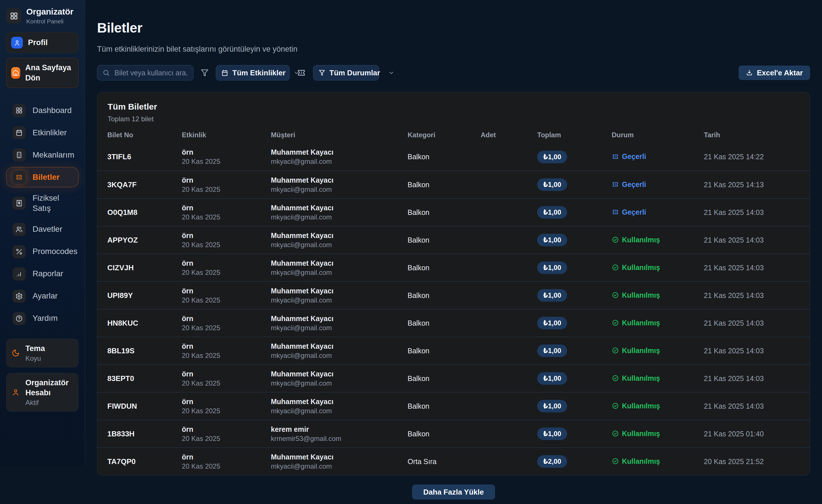 The width and height of the screenshot is (822, 504). I want to click on table-row: CIZVJH örn 20 Kas 2025 Muhammet Kayacı m…, so click(454, 268).